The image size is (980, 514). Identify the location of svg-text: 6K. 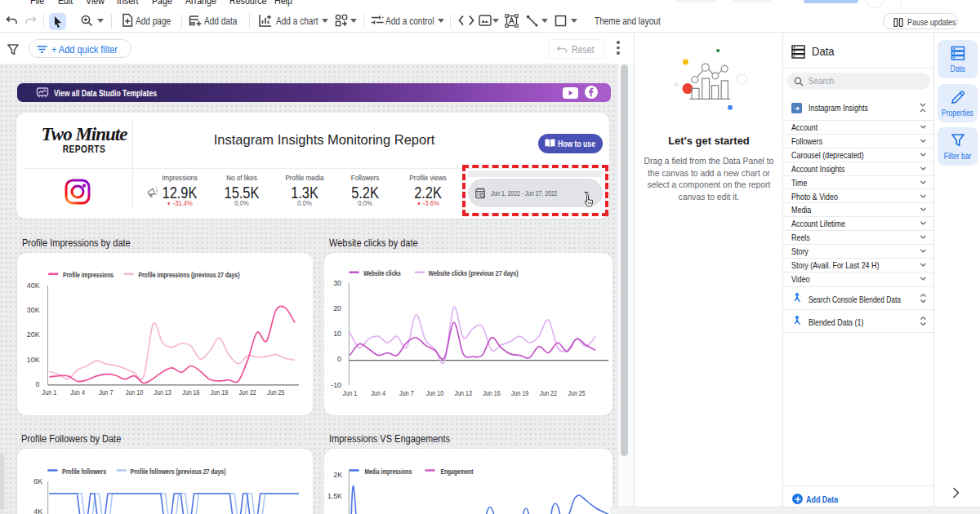
(38, 481).